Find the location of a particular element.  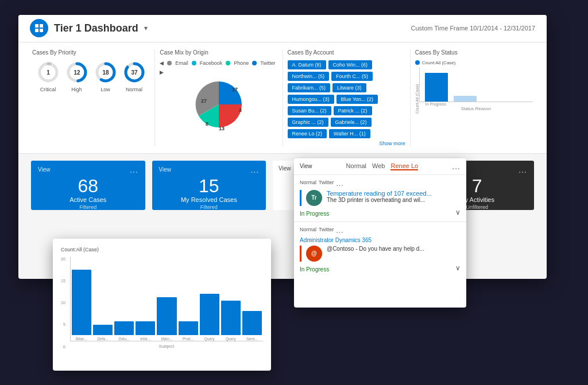

tag-humongou: Humongou... (3) is located at coordinates (311, 99).